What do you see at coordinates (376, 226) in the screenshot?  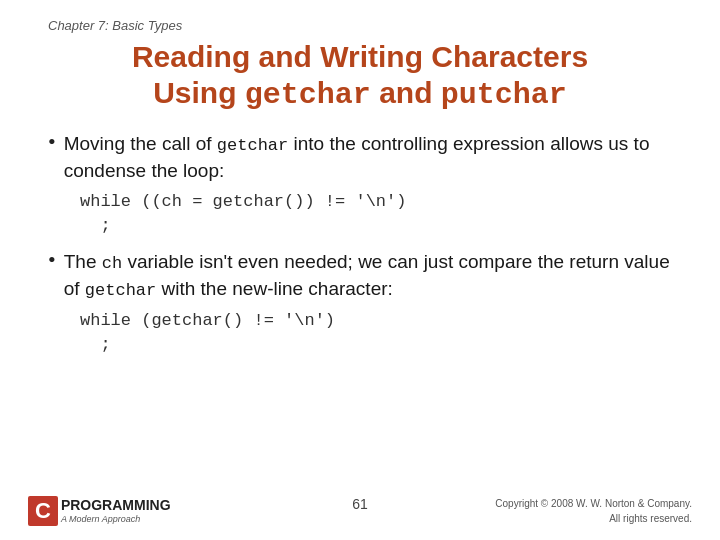 I see `code-line-1-2: ;` at bounding box center [376, 226].